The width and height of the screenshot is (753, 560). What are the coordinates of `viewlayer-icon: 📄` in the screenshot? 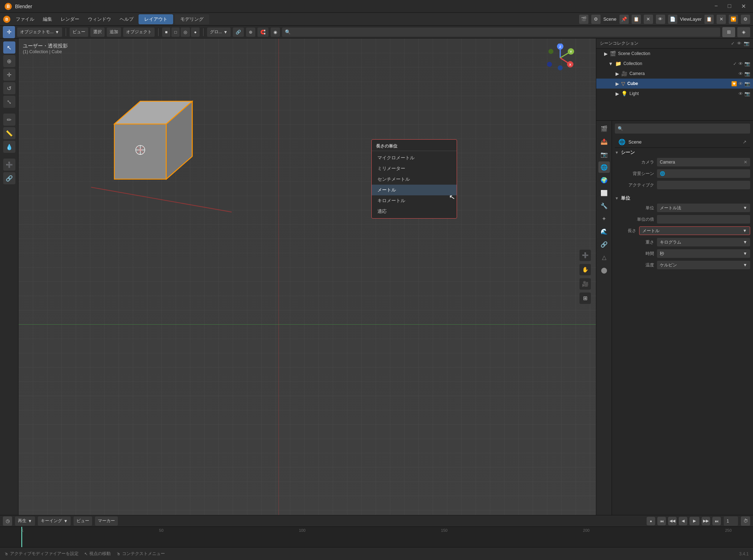 It's located at (673, 19).